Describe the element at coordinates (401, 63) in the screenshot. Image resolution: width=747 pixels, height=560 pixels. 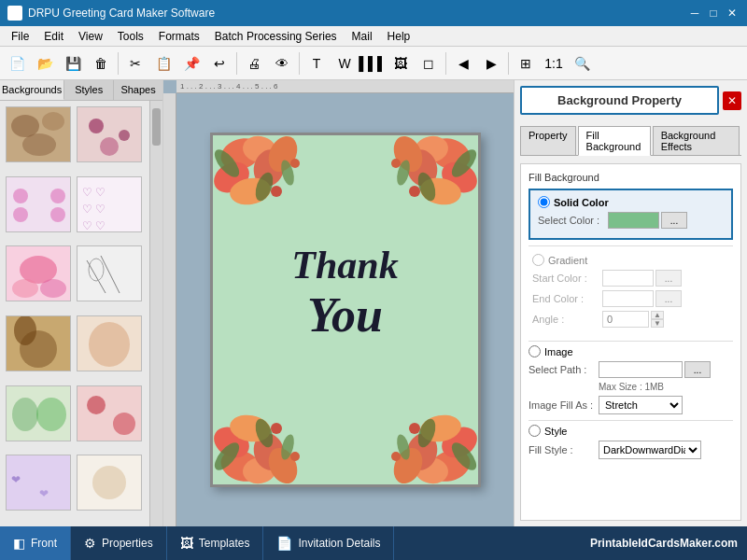
I see `image-button: 🖼` at that location.